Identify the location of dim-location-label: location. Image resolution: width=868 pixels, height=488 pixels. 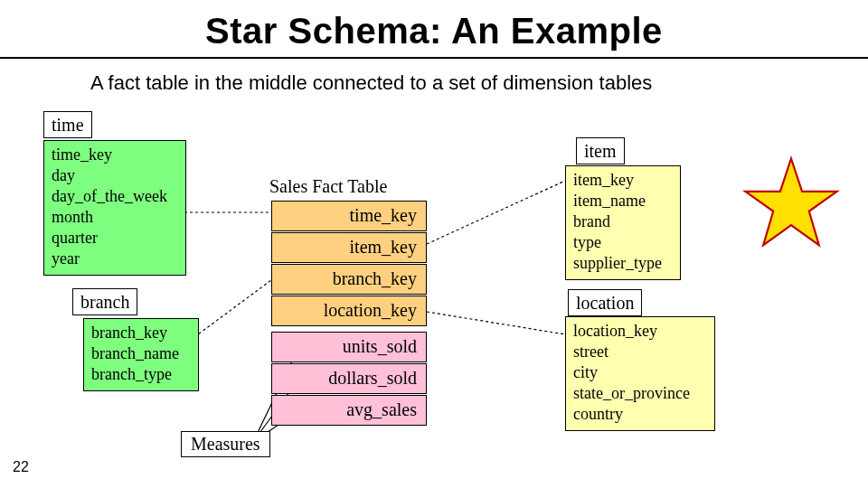
(605, 303).